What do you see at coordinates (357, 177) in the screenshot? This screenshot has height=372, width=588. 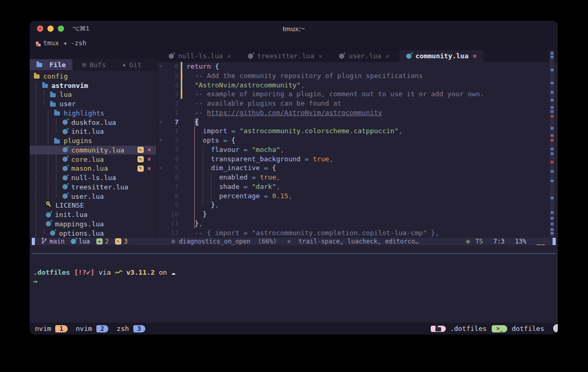 I see `code-line: 6 enabled = true,` at bounding box center [357, 177].